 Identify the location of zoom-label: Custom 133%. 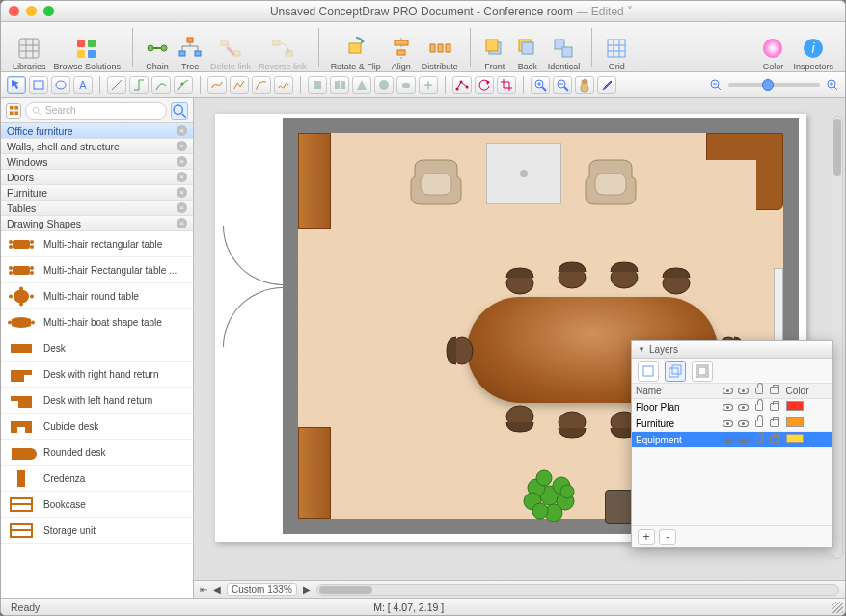
(262, 590).